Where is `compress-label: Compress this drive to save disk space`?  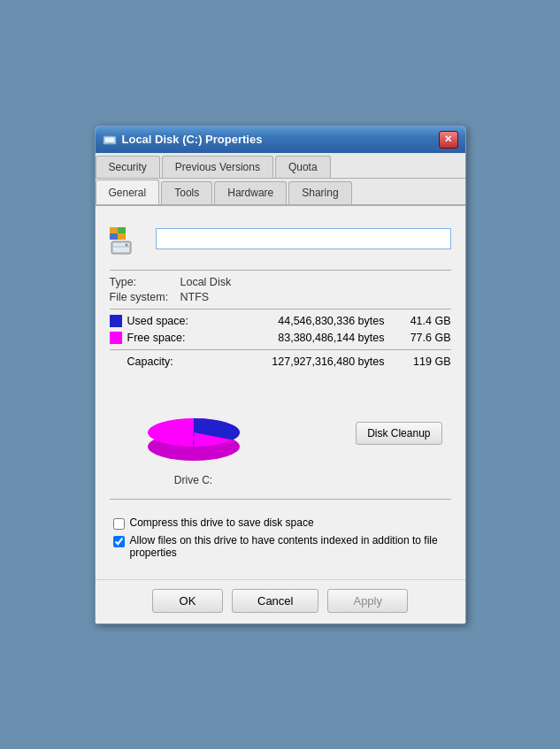 compress-label: Compress this drive to save disk space is located at coordinates (222, 523).